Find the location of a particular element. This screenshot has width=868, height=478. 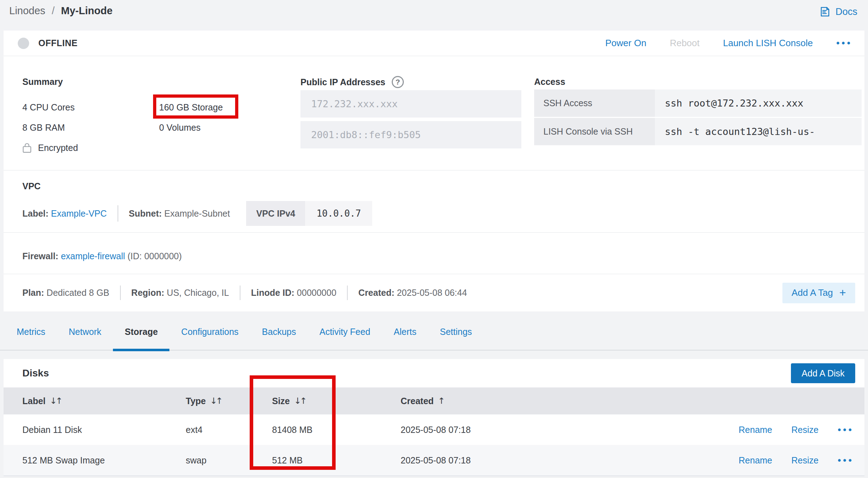

more-actions-ellipsis-icon: ••• is located at coordinates (845, 43).